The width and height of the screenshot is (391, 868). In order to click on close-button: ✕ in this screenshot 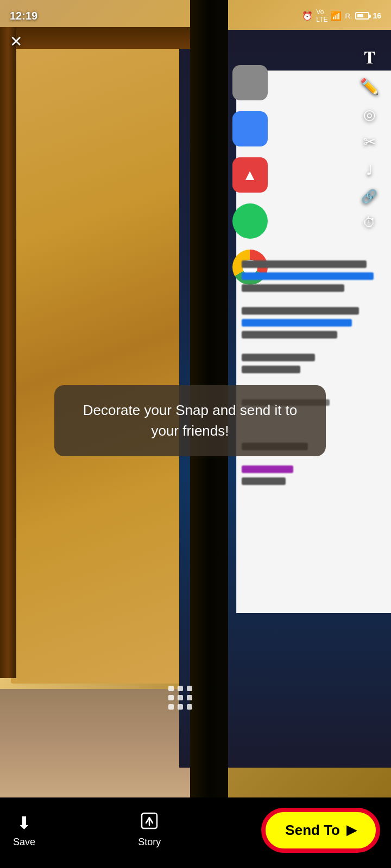, I will do `click(16, 41)`.